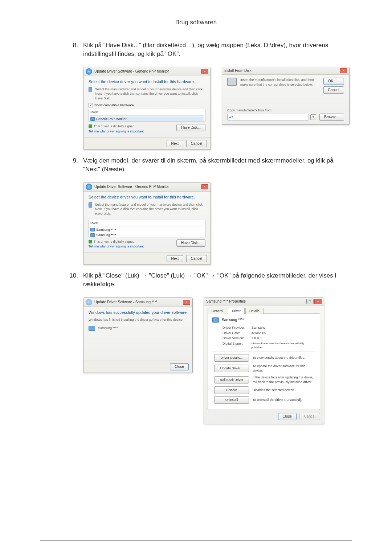  What do you see at coordinates (138, 320) in the screenshot?
I see `success-desc: Windows has finished installing the driv…` at bounding box center [138, 320].